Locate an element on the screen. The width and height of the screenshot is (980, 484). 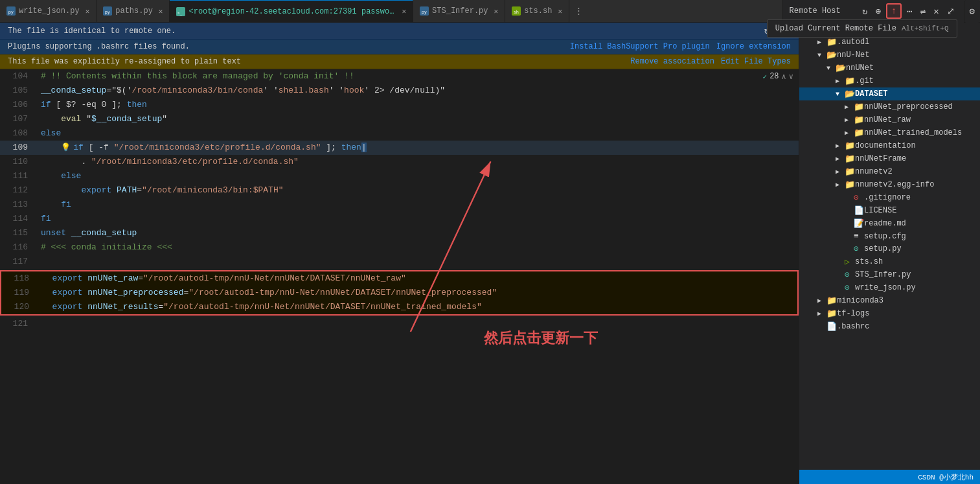
tree-item-setup-py: ▶ ⊙ setup.py is located at coordinates (890, 249).